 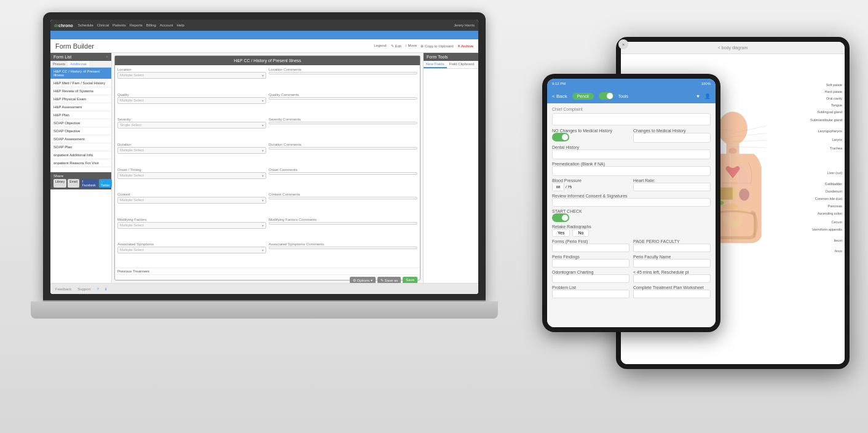 What do you see at coordinates (591, 241) in the screenshot?
I see `forms-perio-label: Forms (Perio First)` at bounding box center [591, 241].